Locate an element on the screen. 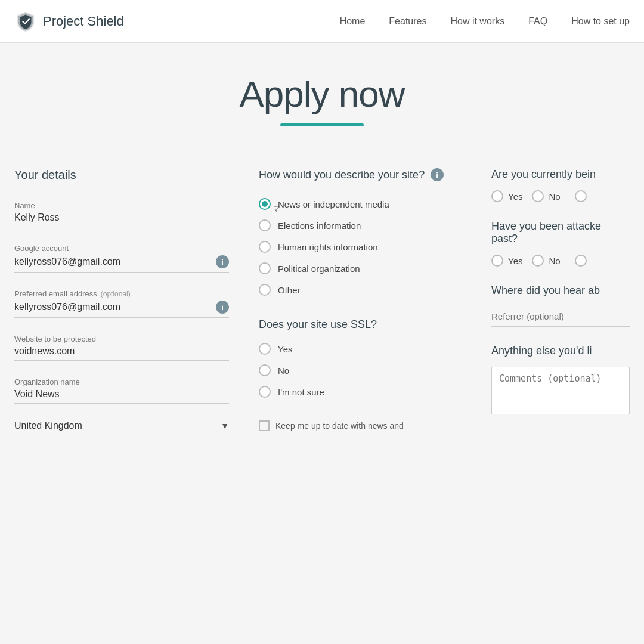 Image resolution: width=644 pixels, height=644 pixels. site-desc-elections-label: Elections information is located at coordinates (320, 225).